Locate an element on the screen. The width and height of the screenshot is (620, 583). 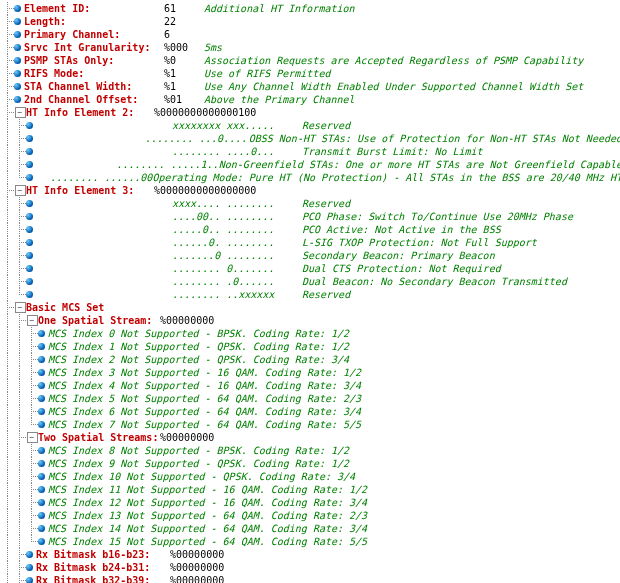
bitfield: xxxx.... ........Reserved is located at coordinates (311, 204).